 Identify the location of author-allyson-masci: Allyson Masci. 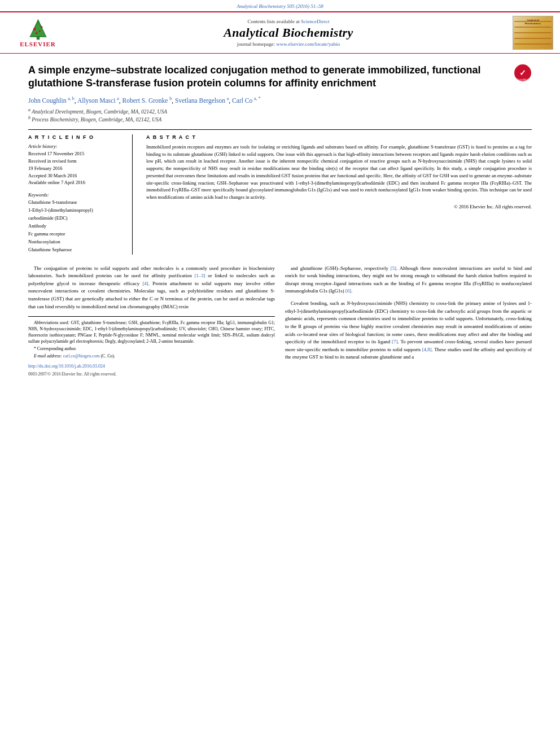
(96, 101).